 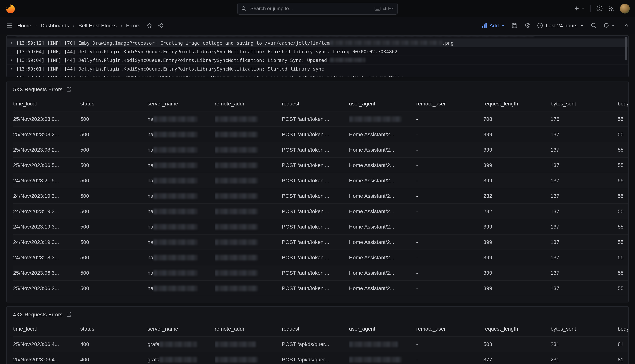 What do you see at coordinates (10, 26) in the screenshot?
I see `menu-toggle-icon` at bounding box center [10, 26].